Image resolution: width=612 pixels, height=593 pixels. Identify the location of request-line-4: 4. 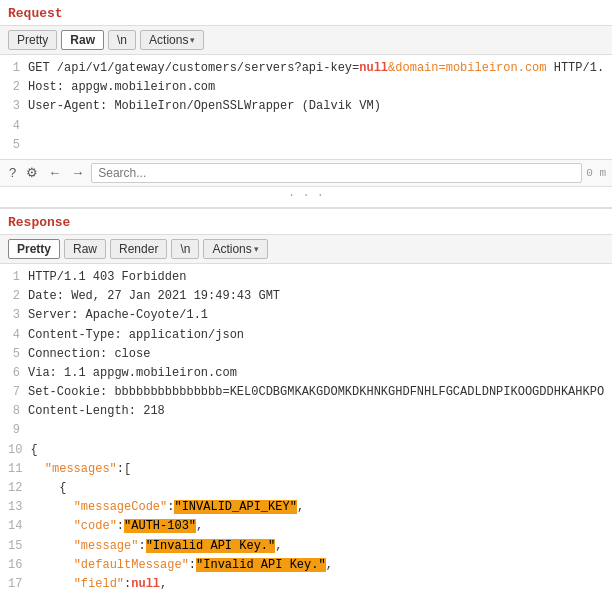
(306, 126).